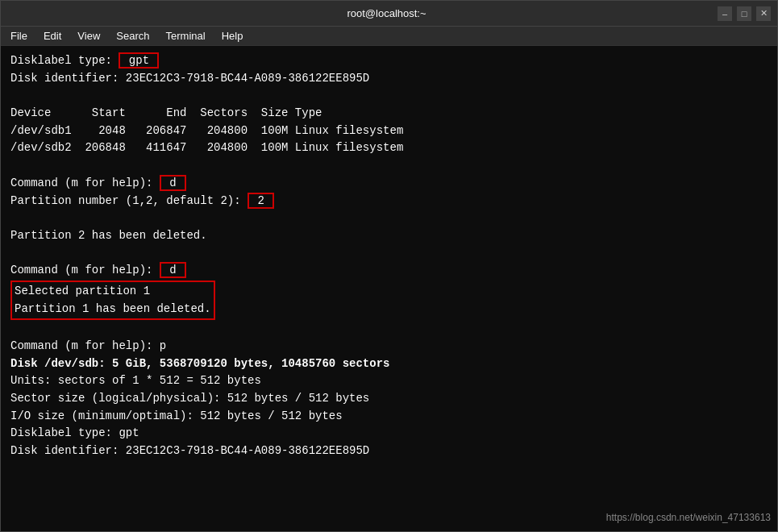 The height and width of the screenshot is (532, 778). What do you see at coordinates (389, 36) in the screenshot?
I see `menu-bar: File Edit View Search Terminal Help` at bounding box center [389, 36].